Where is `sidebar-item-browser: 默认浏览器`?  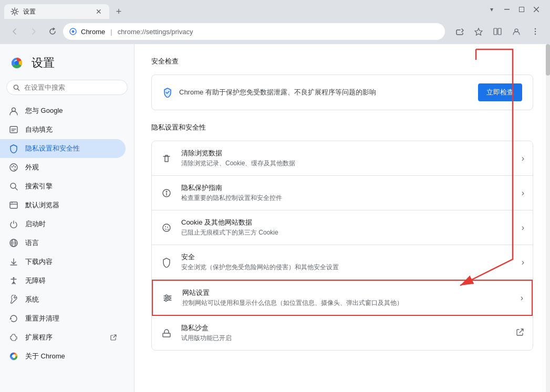
sidebar-item-browser: 默认浏览器 is located at coordinates (63, 205).